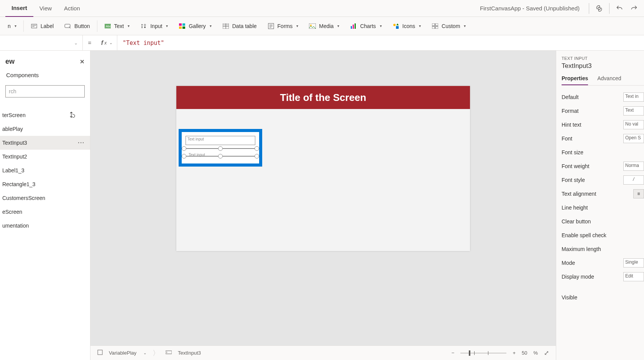 The width and height of the screenshot is (644, 360). What do you see at coordinates (514, 353) in the screenshot?
I see `zoom-in-button: +` at bounding box center [514, 353].